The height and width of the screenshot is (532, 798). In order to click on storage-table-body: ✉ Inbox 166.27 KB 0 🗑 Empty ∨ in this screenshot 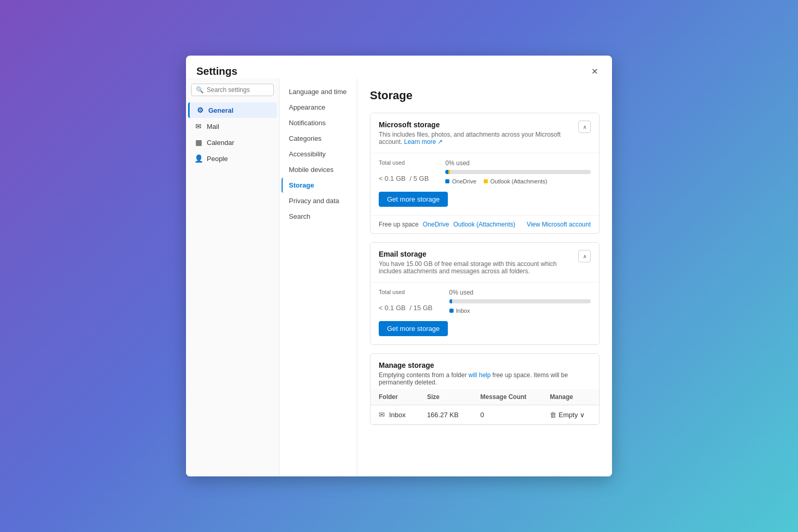, I will do `click(485, 415)`.